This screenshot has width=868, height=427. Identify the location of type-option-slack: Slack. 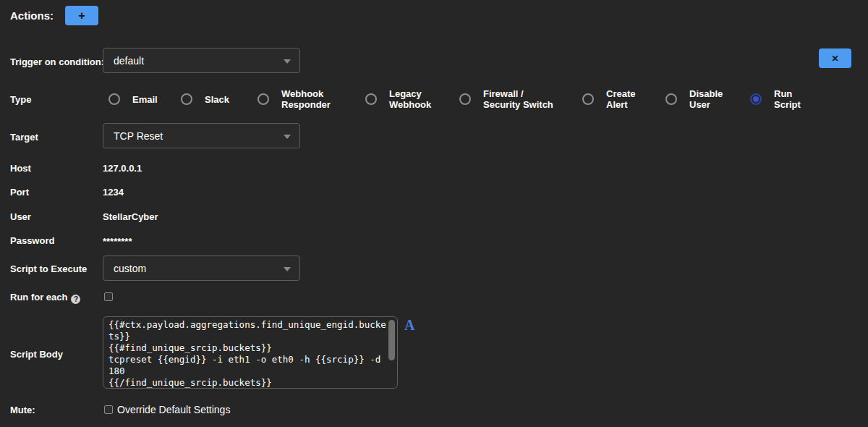
(205, 99).